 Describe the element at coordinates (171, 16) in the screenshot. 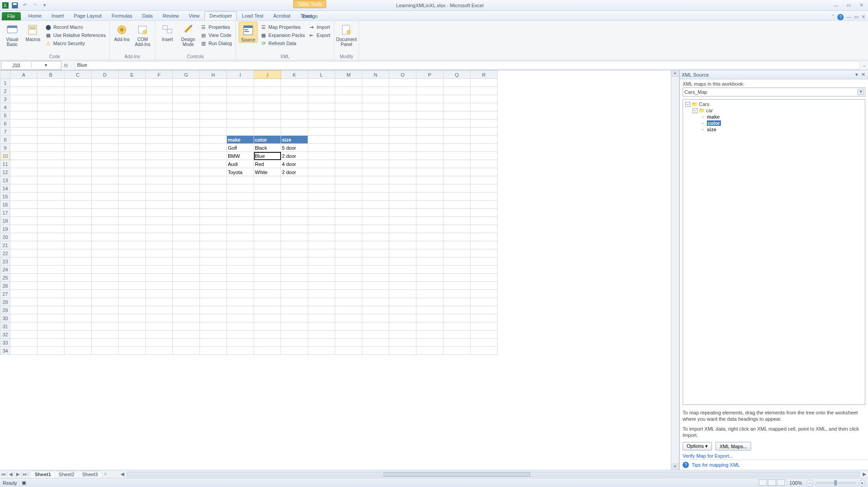

I see `tab-review: Review` at that location.